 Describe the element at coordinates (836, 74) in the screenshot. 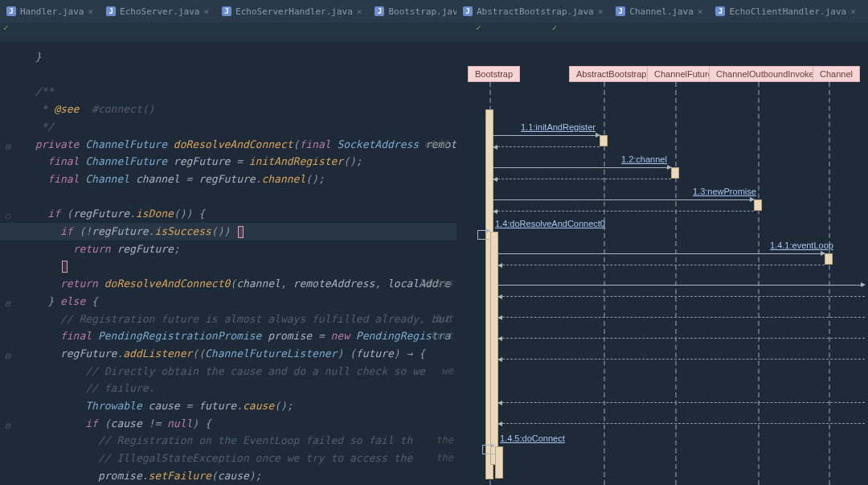

I see `participant-channel: Channel` at that location.